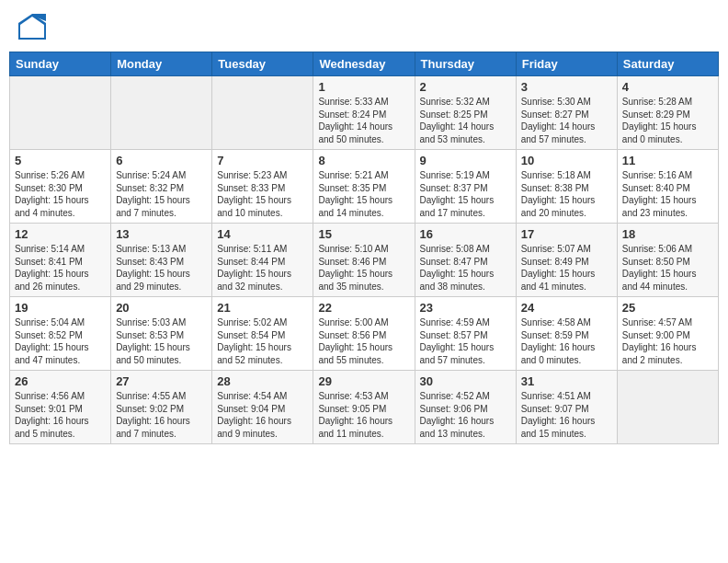 This screenshot has height=563, width=728. What do you see at coordinates (364, 260) in the screenshot?
I see `week-row-3: 12Sunrise: 5:14 AM Sunset: 8:41 PM Dayli…` at bounding box center [364, 260].